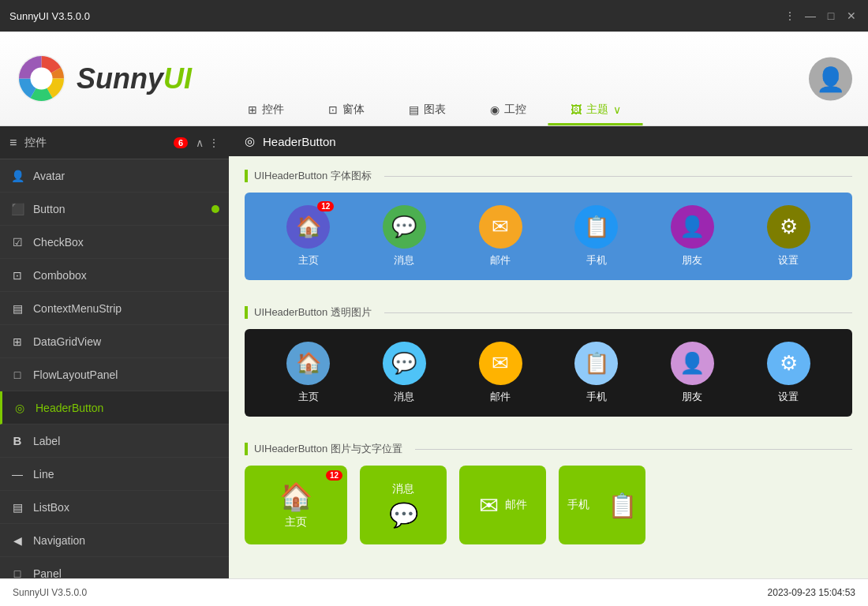 The image size is (868, 606). What do you see at coordinates (428, 110) in the screenshot?
I see `nav-item-charts: ▤ 图表` at bounding box center [428, 110].